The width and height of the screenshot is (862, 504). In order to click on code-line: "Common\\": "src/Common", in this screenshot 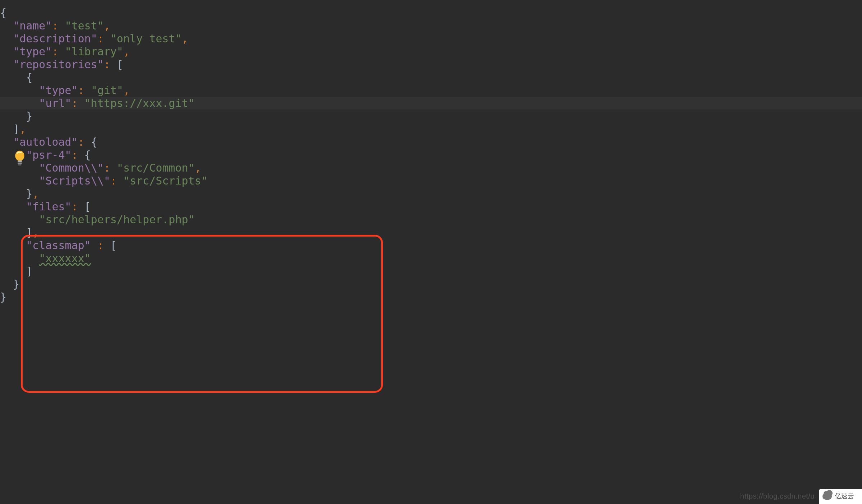, I will do `click(431, 168)`.